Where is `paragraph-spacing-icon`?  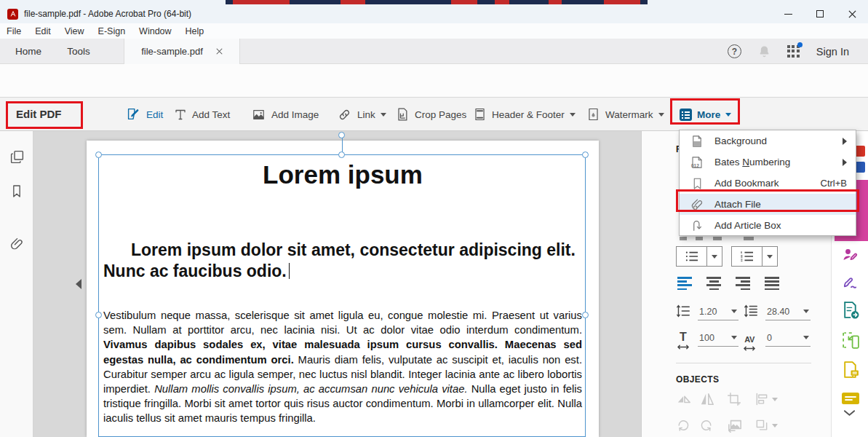 paragraph-spacing-icon is located at coordinates (751, 311).